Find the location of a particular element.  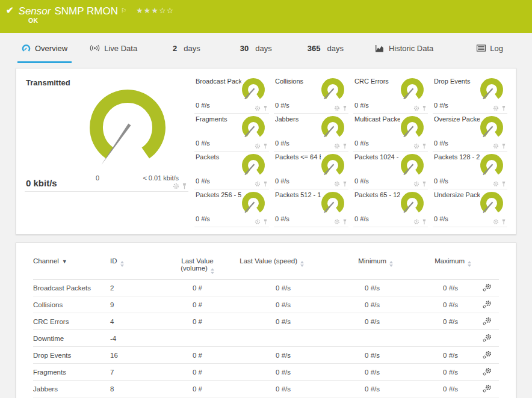

channel-name-cell: Downtime is located at coordinates (72, 338).